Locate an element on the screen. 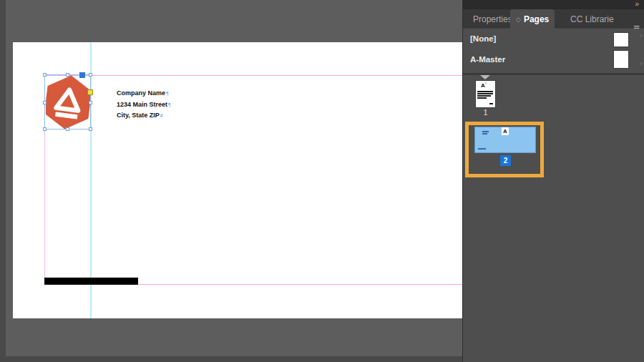 Image resolution: width=644 pixels, height=362 pixels. content-grabber-handle is located at coordinates (82, 75).